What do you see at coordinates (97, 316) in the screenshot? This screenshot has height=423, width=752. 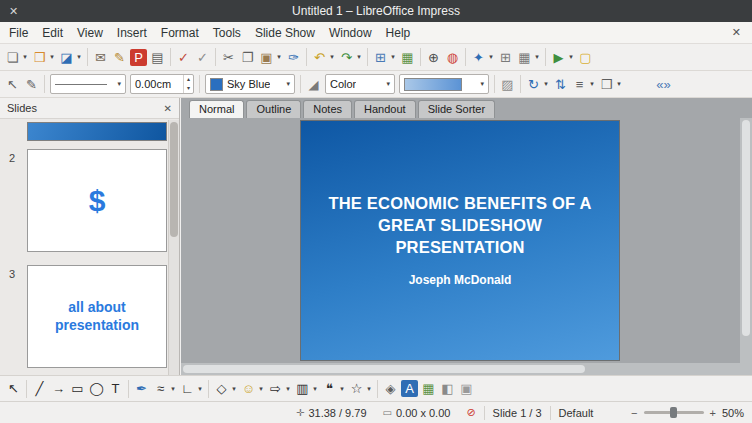 I see `slide-thumbnail-3: all about presentation` at bounding box center [97, 316].